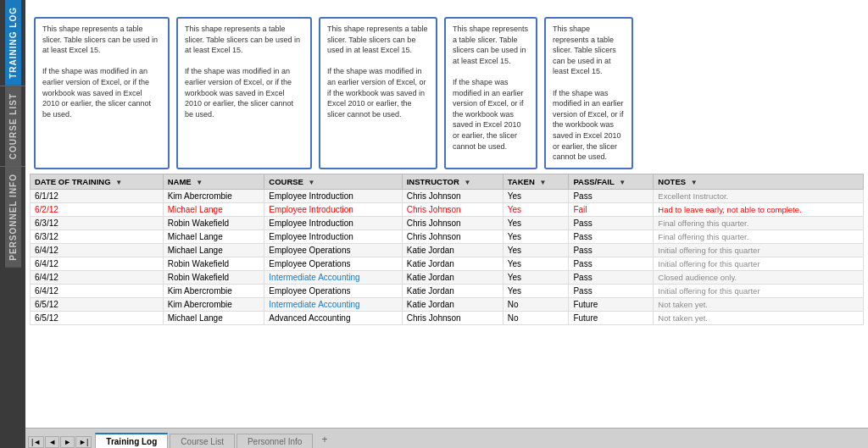 The width and height of the screenshot is (868, 448). Describe the element at coordinates (453, 181) in the screenshot. I see `col-header-instructor: INSTRUCTOR ▼` at that location.